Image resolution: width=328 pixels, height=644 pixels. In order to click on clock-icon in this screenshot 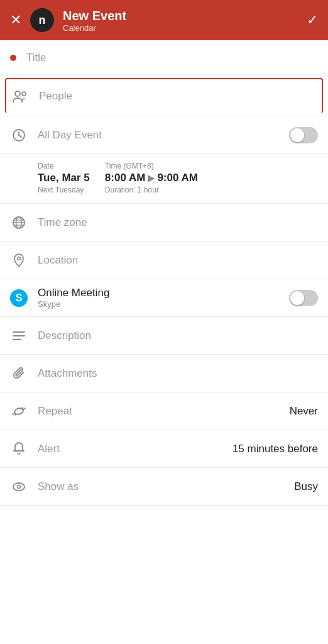, I will do `click(19, 135)`.